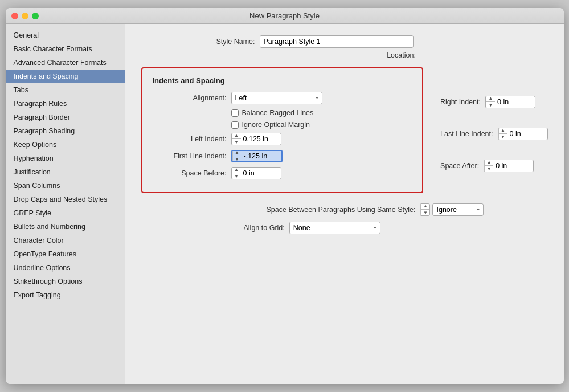 The width and height of the screenshot is (569, 392). Describe the element at coordinates (237, 142) in the screenshot. I see `left-indent-down: ▼` at that location.